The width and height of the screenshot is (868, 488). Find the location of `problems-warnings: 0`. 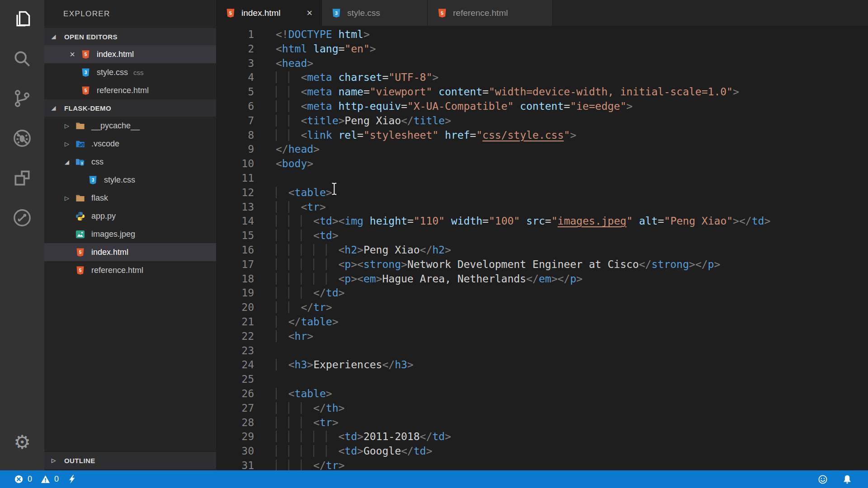

problems-warnings: 0 is located at coordinates (50, 479).